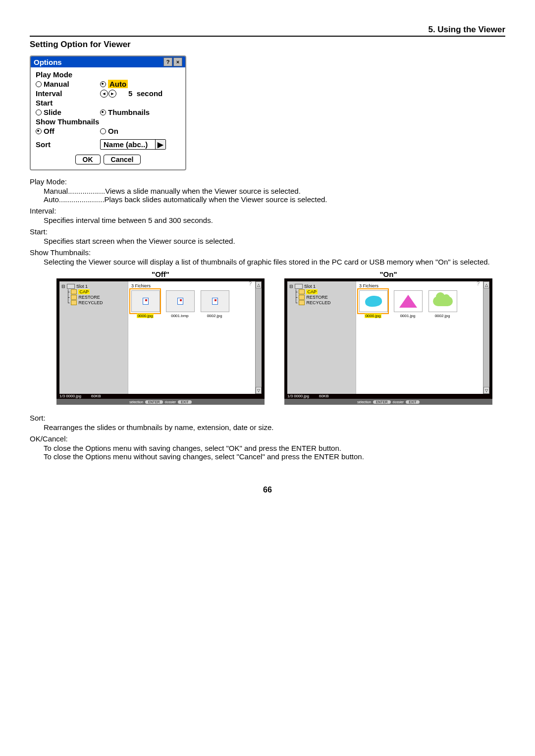 The image size is (535, 756). What do you see at coordinates (274, 262) in the screenshot?
I see `desc-show-text: Selecting the Viewer source will display…` at bounding box center [274, 262].